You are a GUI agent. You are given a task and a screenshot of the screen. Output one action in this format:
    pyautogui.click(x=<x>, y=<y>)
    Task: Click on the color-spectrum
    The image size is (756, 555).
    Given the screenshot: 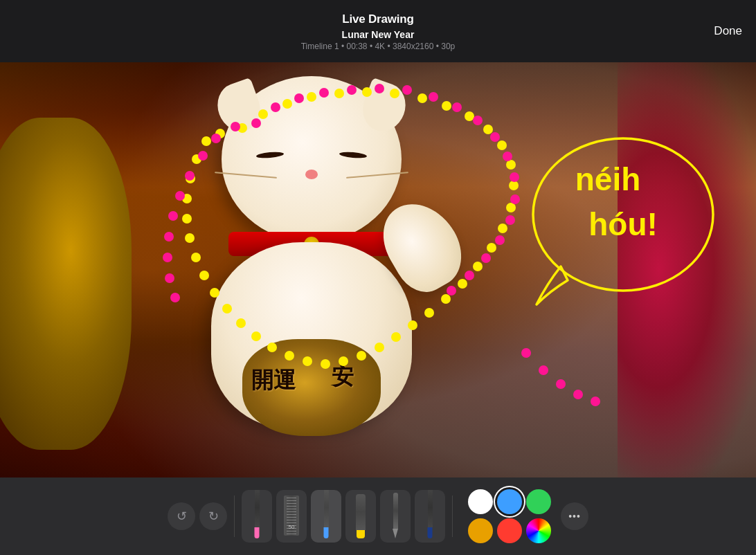 What is the action you would take?
    pyautogui.click(x=539, y=531)
    